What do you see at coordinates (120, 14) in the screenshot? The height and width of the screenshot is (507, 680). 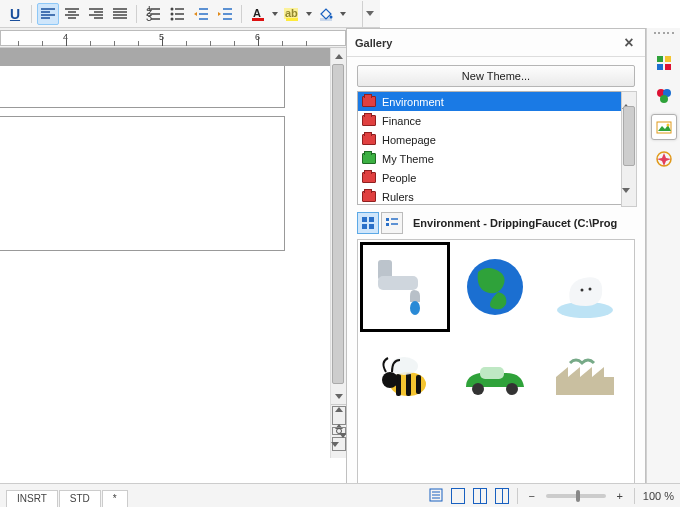 I see `align-justify-button` at bounding box center [120, 14].